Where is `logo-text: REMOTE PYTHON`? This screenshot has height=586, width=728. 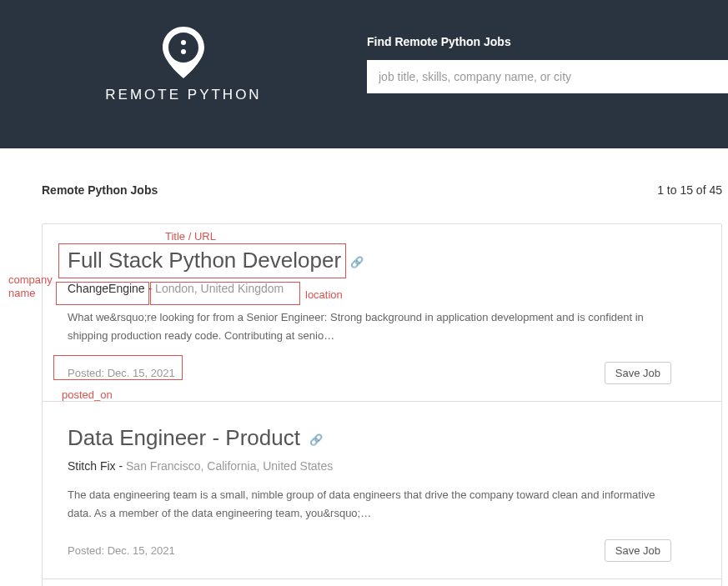 logo-text: REMOTE PYTHON is located at coordinates (183, 95).